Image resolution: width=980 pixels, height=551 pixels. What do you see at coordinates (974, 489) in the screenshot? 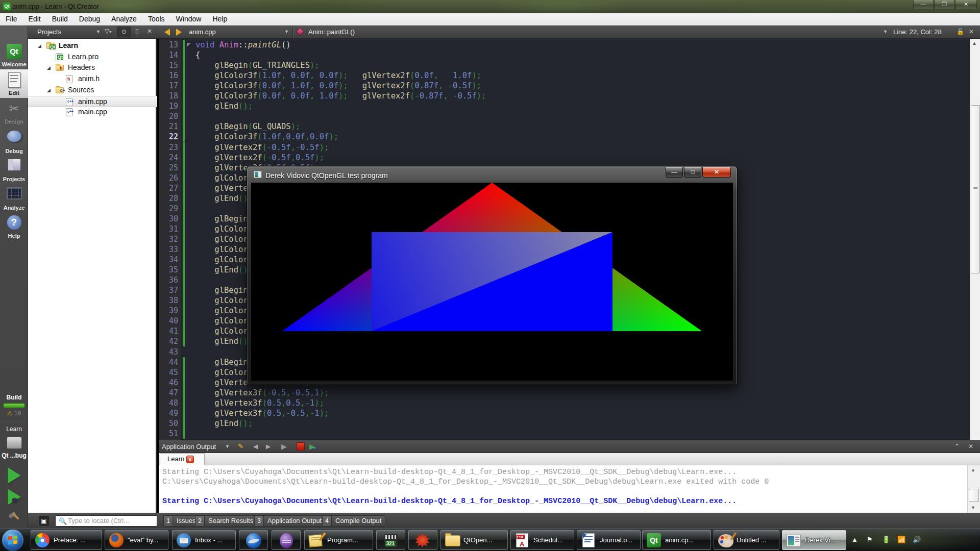
I see `console-scrollbar: ▲ ▼` at bounding box center [974, 489].